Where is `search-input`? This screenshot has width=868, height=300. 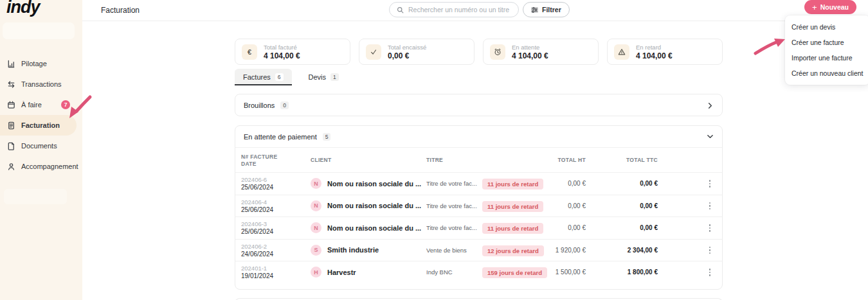
search-input is located at coordinates (463, 10).